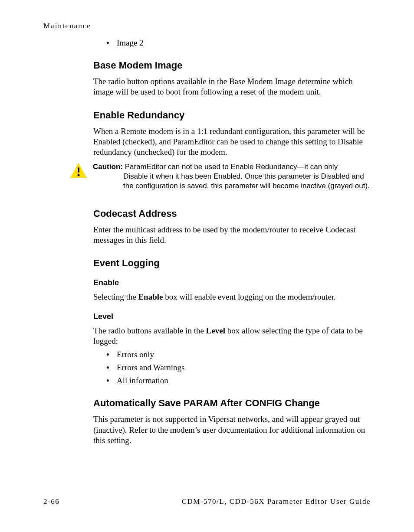 The image size is (414, 532). What do you see at coordinates (79, 170) in the screenshot?
I see `caution-icon` at bounding box center [79, 170].